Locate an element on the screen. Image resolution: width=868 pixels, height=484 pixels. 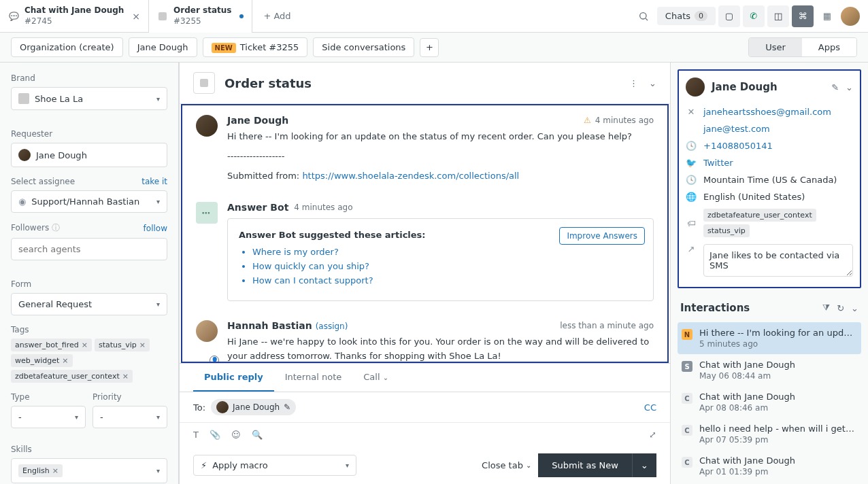
refresh-icon: ↻ is located at coordinates (841, 309).